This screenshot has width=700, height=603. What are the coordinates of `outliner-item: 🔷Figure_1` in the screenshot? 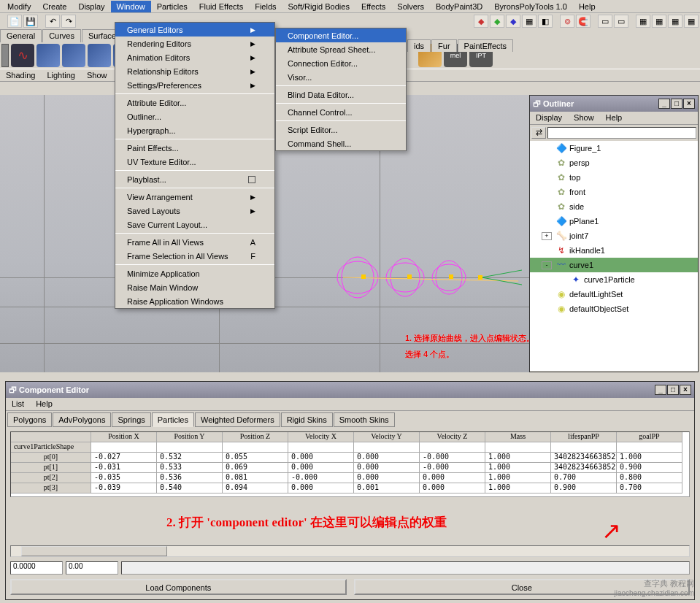 It's located at (614, 148).